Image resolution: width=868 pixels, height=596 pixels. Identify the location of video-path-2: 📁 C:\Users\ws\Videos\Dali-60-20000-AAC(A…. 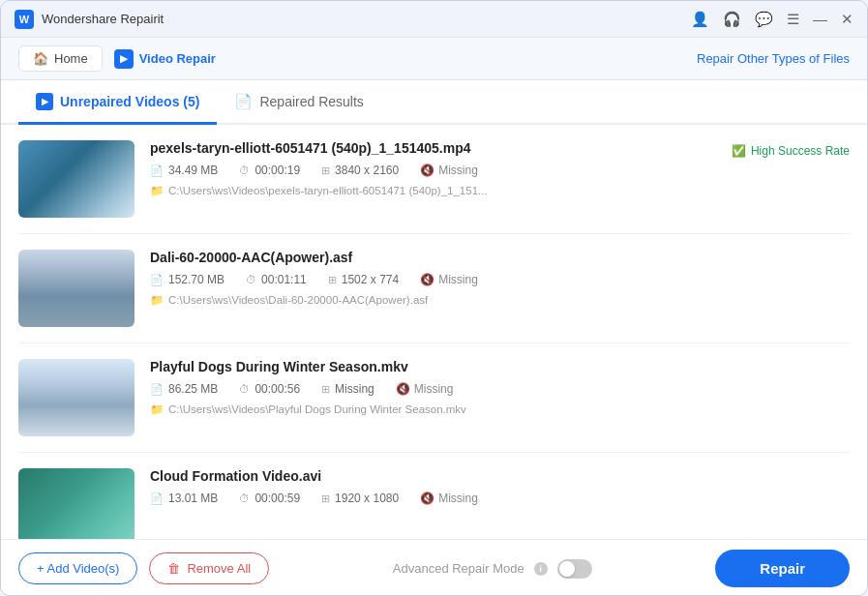
(499, 300).